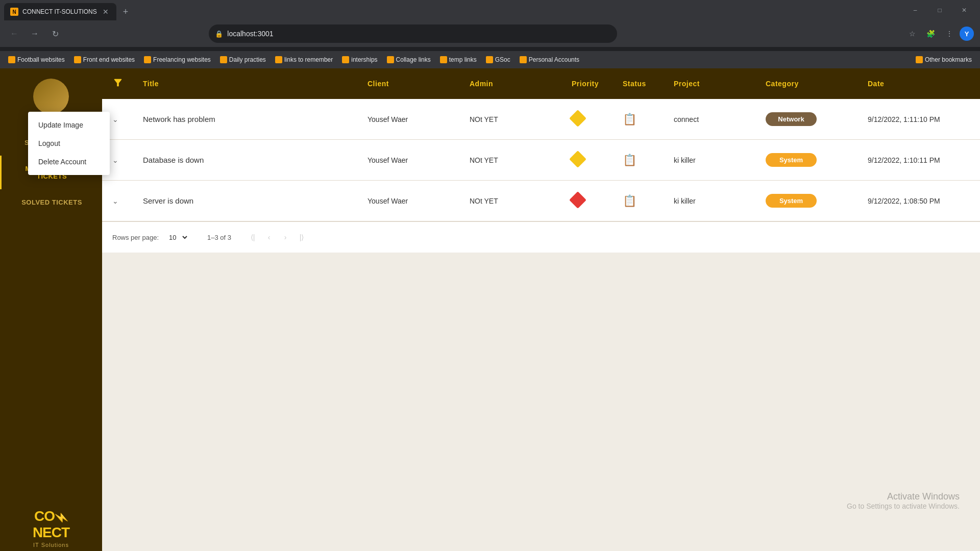 This screenshot has height=551, width=980. Describe the element at coordinates (940, 10) in the screenshot. I see `window-controls: – □ ✕` at that location.